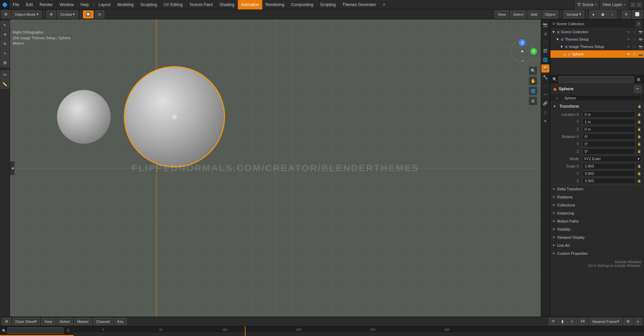 The image size is (644, 336). Describe the element at coordinates (629, 54) in the screenshot. I see `sphere-vis: 👁` at that location.